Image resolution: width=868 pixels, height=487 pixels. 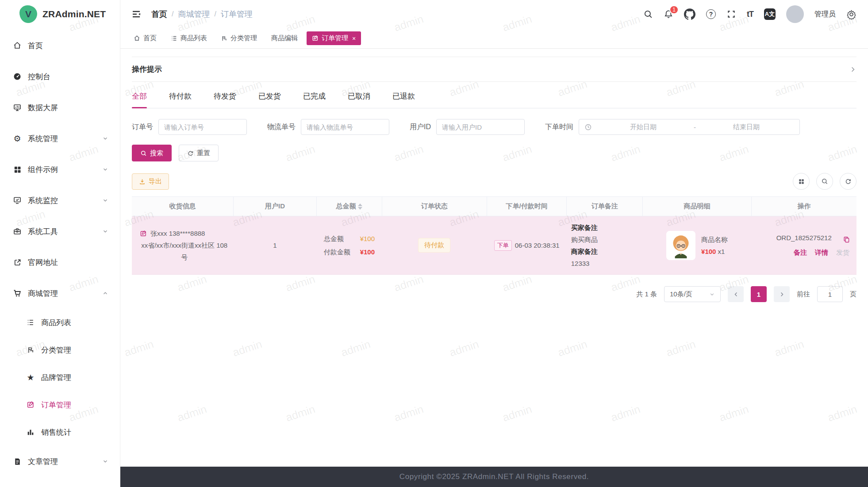 What do you see at coordinates (746, 127) in the screenshot?
I see `end-date-placeholder: 结束日期` at bounding box center [746, 127].